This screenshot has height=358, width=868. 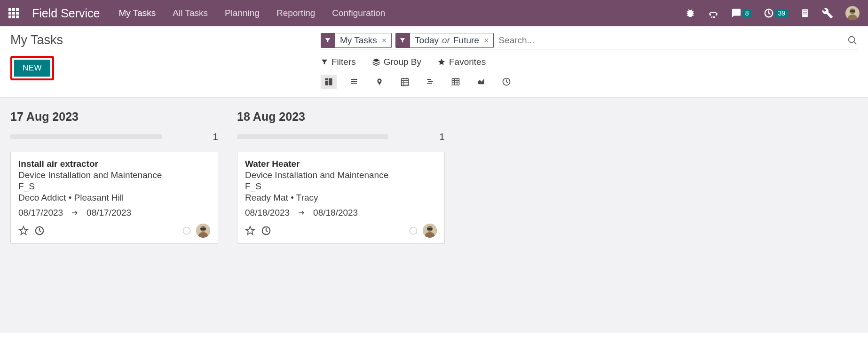 I want to click on filters-dropdown: Filters, so click(x=339, y=62).